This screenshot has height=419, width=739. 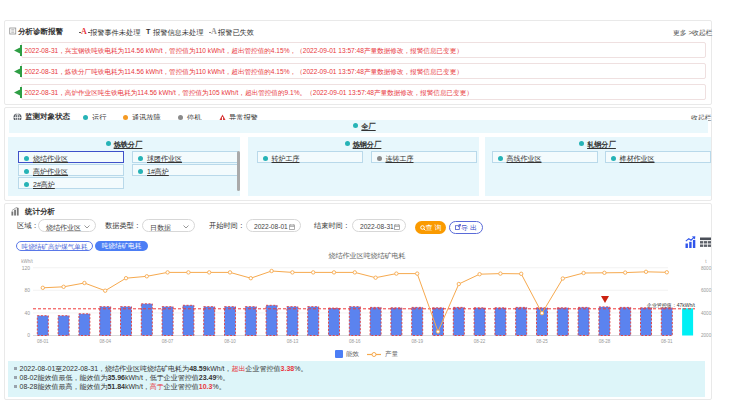 I want to click on svg-text: 08-07, so click(x=168, y=342).